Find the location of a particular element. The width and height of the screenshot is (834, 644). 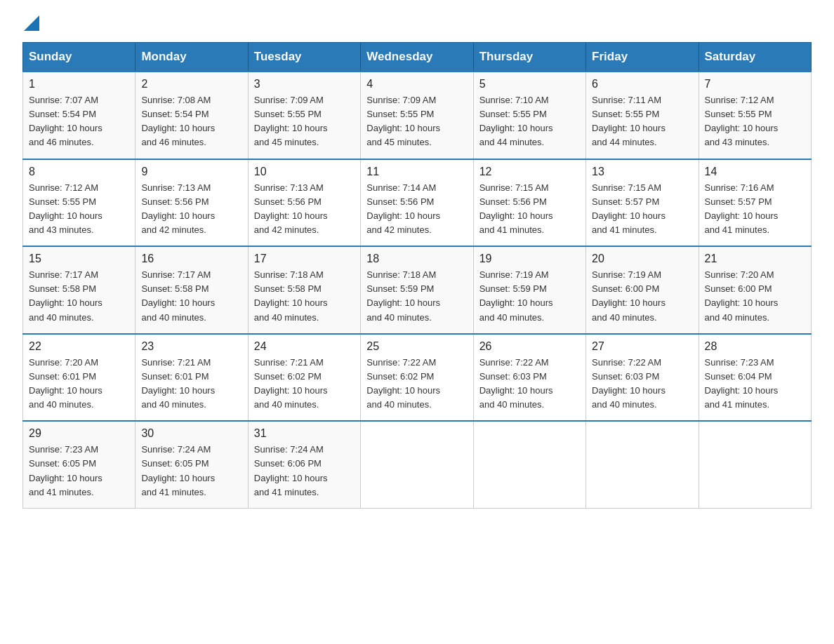

day-cell-3: 3Sunrise: 7:09 AMSunset: 5:55 PMDaylight… is located at coordinates (304, 115).